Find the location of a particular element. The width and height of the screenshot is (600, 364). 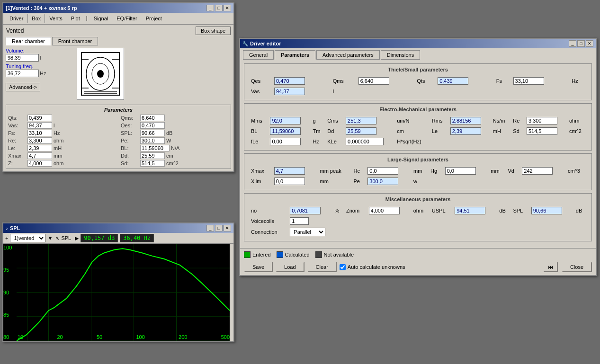

xlim-input is located at coordinates (290, 181).